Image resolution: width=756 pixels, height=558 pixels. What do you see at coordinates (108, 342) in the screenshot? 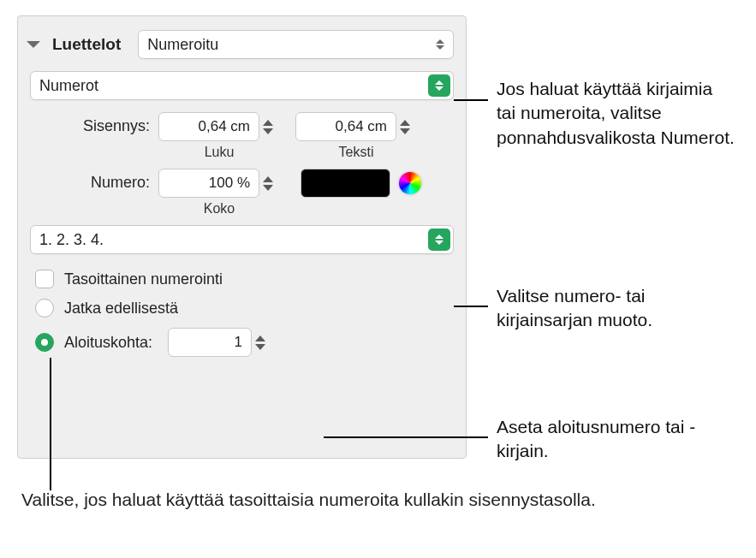
I see `start-label: Aloituskohta:` at bounding box center [108, 342].